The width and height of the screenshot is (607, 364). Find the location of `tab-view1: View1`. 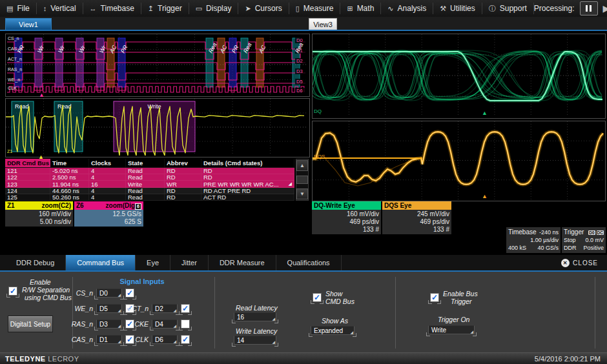

tab-view1: View1 is located at coordinates (28, 24).